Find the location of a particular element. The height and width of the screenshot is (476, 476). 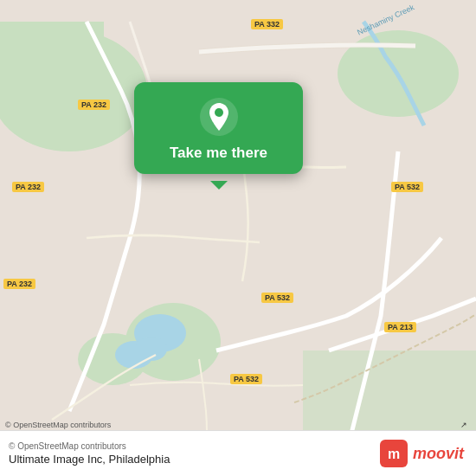

popup: Take me there is located at coordinates (218, 128).